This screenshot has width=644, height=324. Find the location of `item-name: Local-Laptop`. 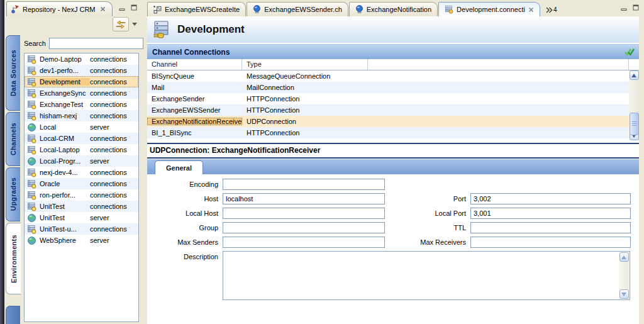

item-name: Local-Laptop is located at coordinates (65, 150).